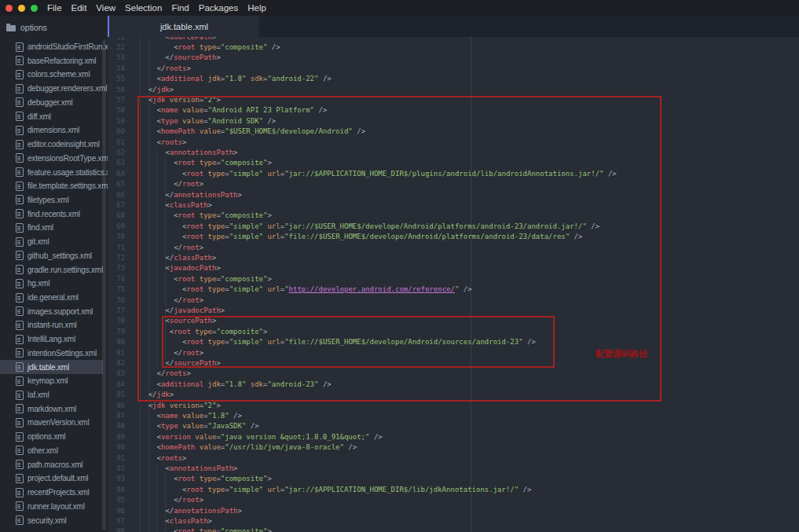 Image resolution: width=799 pixels, height=532 pixels. What do you see at coordinates (53, 186) in the screenshot?
I see `sidebar-item-file-template-settings-xml: file.template.settings.xml` at bounding box center [53, 186].